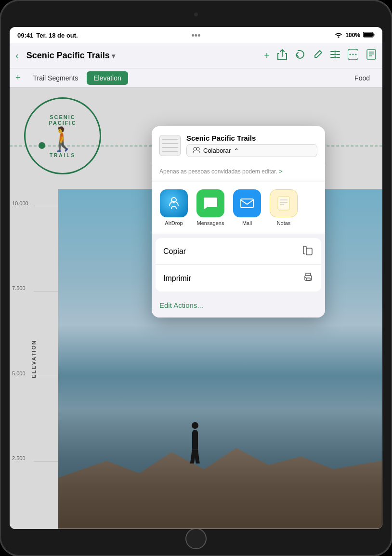 The height and width of the screenshot is (556, 392). I want to click on share-app-messages: Mensagens, so click(210, 208).